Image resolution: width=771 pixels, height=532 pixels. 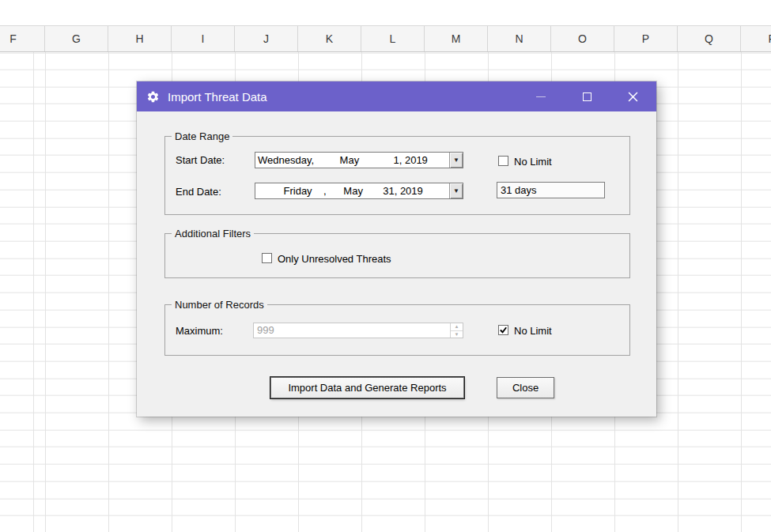 What do you see at coordinates (352, 330) in the screenshot?
I see `maximum-value: 999` at bounding box center [352, 330].